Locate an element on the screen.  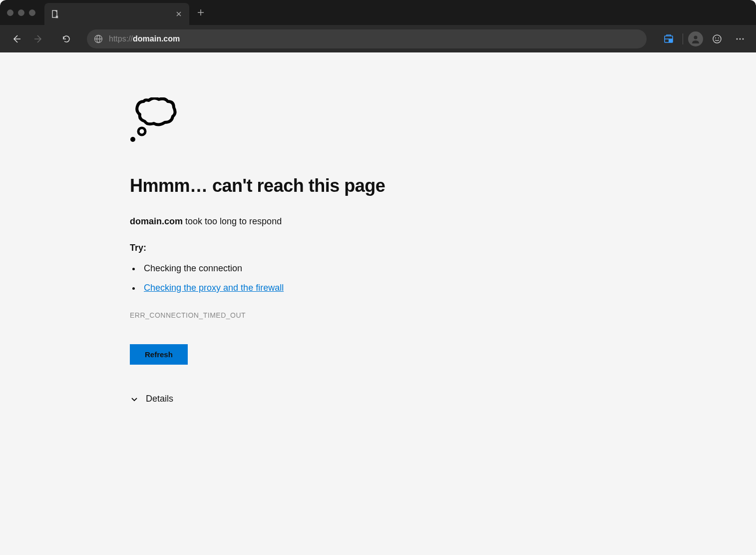
error-message-suffix: took too long to respond is located at coordinates (232, 221).